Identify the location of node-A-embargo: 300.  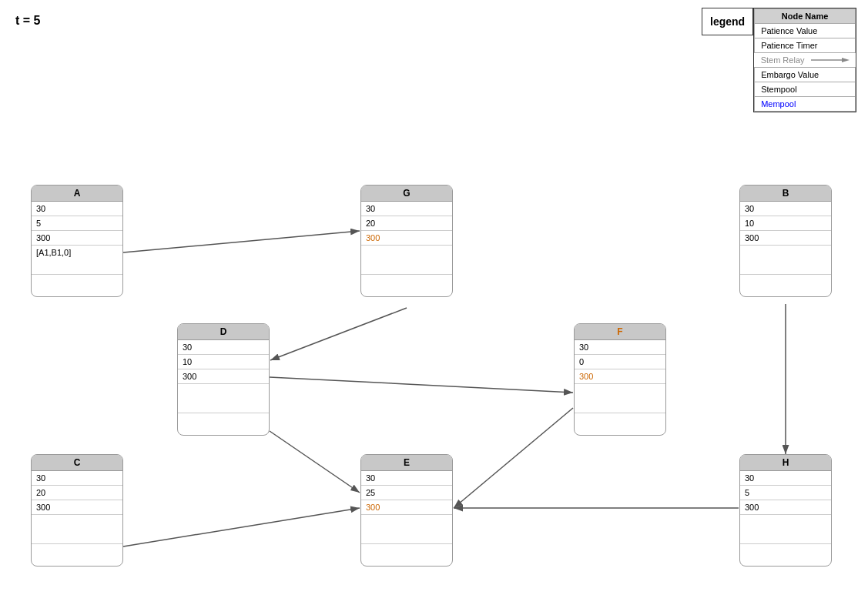
(77, 239).